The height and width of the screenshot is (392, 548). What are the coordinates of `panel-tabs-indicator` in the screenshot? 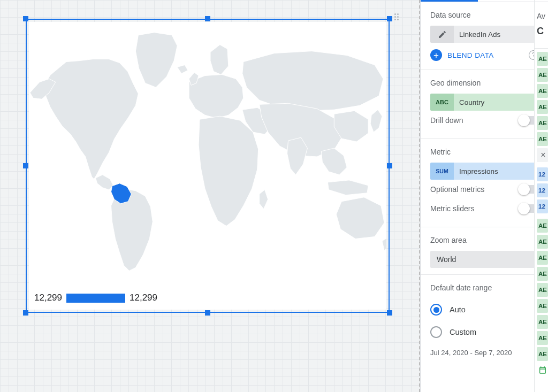 It's located at (484, 1).